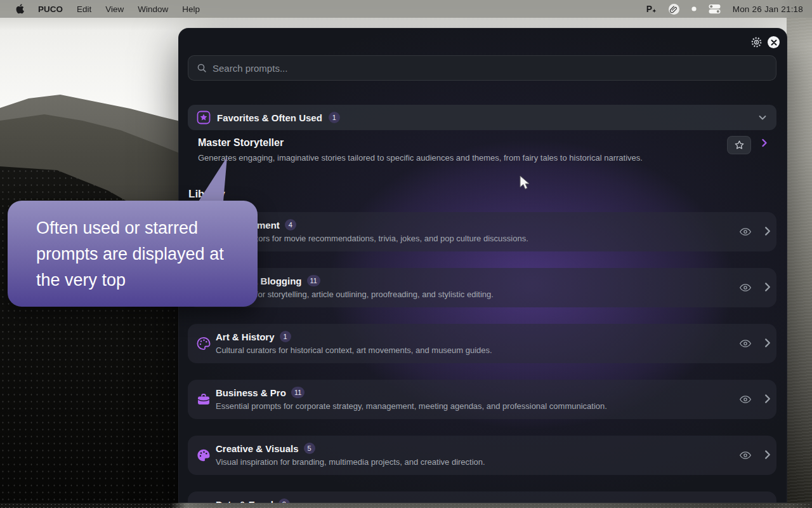 The width and height of the screenshot is (812, 508). What do you see at coordinates (406, 9) in the screenshot?
I see `menu-bar: PUCO Edit View Window Help P✦ Mon 26 Jan…` at bounding box center [406, 9].